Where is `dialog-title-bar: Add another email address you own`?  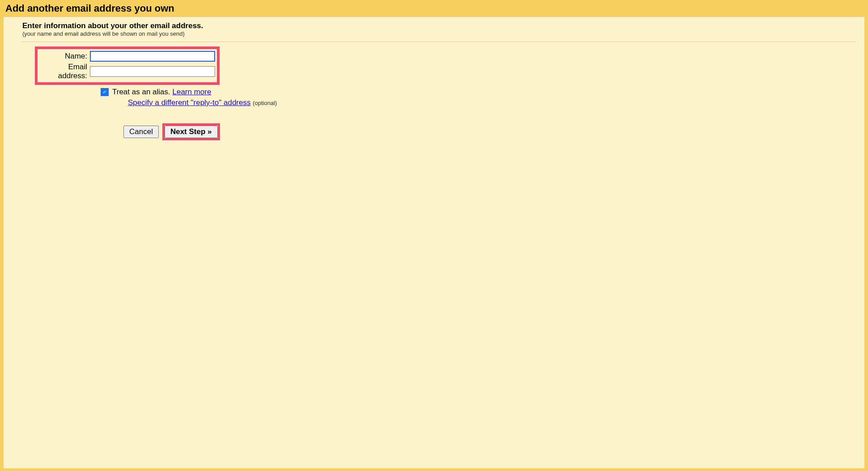
dialog-title-bar: Add another email address you own is located at coordinates (434, 8).